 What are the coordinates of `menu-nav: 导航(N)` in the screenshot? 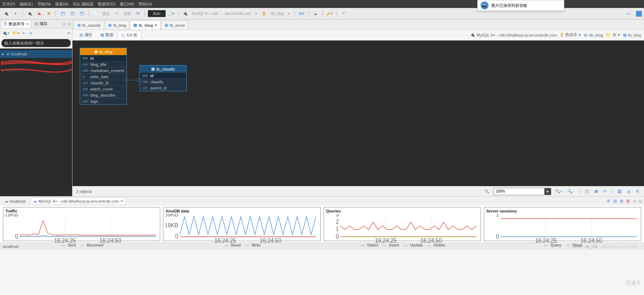 It's located at (44, 4).